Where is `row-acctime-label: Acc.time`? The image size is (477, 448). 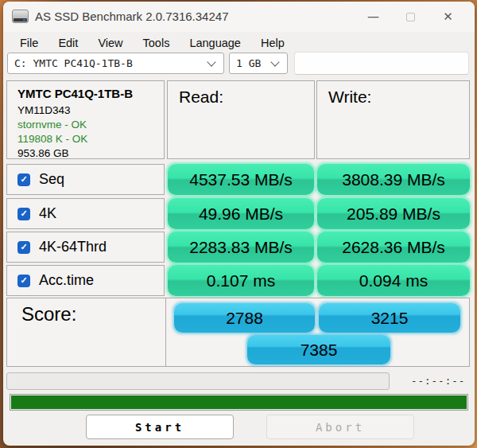 row-acctime-label: Acc.time is located at coordinates (67, 280).